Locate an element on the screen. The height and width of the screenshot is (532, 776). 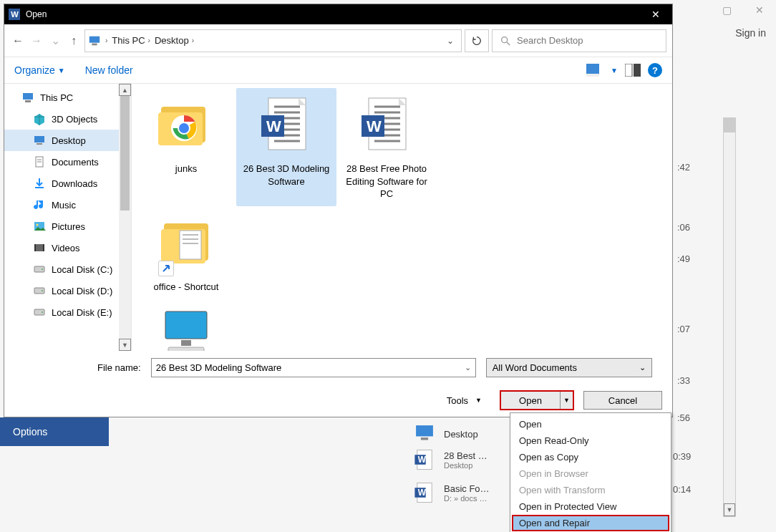
vid-icon is located at coordinates (39, 248).